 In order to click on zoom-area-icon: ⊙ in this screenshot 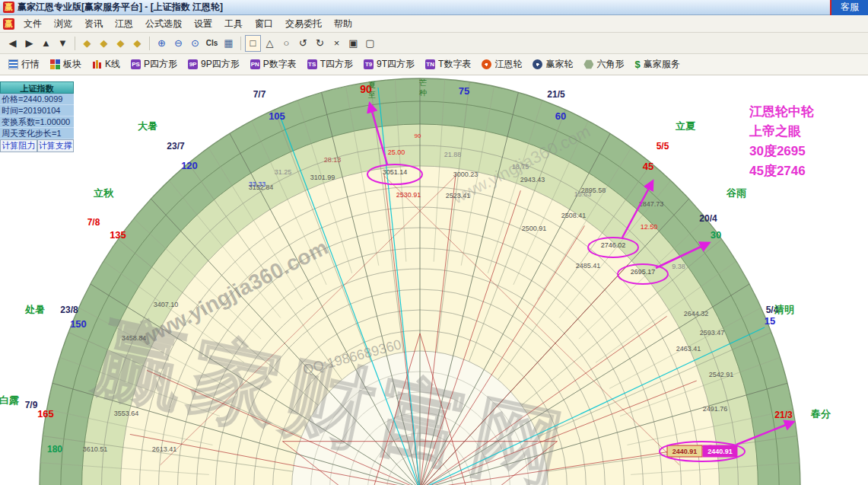, I will do `click(195, 43)`.